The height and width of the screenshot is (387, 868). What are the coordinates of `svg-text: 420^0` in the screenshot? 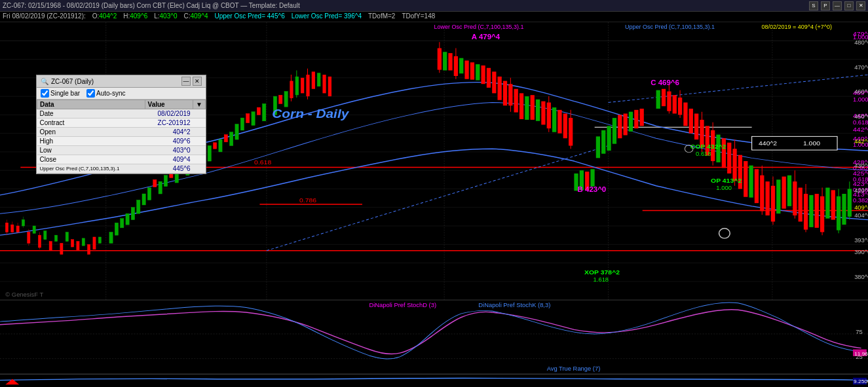 It's located at (861, 191).